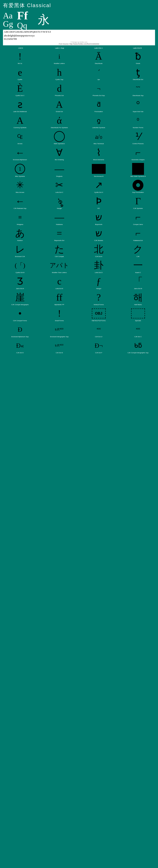 The height and width of the screenshot is (868, 158). Describe the element at coordinates (59, 266) in the screenshot. I see `cell-14-2: アパト Modifier Tone Letters` at that location.